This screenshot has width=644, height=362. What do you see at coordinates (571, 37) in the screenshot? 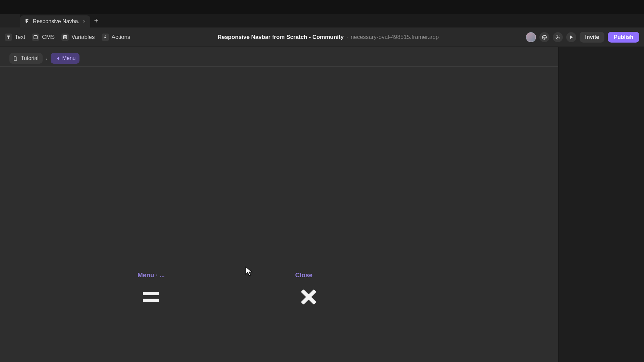
I see `preview-button` at bounding box center [571, 37].